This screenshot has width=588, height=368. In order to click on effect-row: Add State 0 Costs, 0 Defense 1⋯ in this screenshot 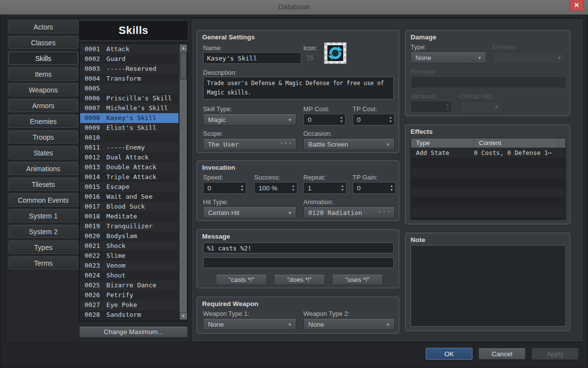, I will do `click(488, 153)`.